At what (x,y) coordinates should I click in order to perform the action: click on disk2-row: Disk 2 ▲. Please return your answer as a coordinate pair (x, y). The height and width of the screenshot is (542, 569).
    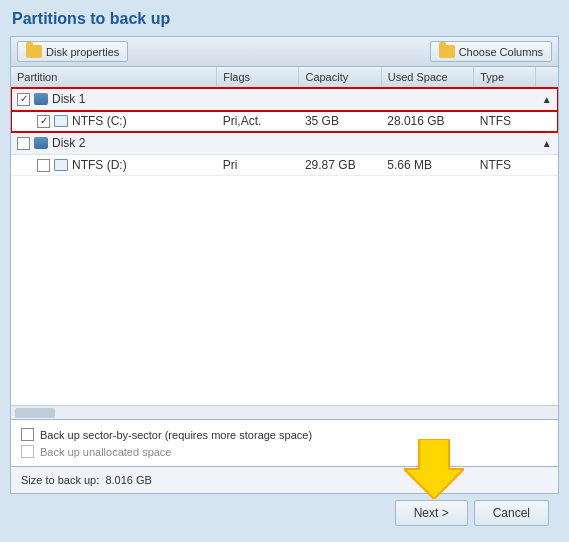
    Looking at the image, I should click on (284, 144).